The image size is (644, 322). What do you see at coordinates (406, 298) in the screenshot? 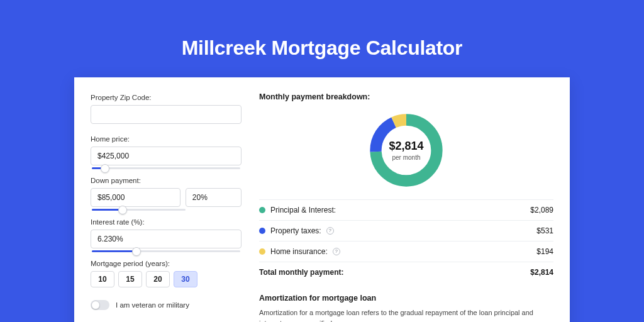
I see `amortization-title: Amortization for mortgage loan` at bounding box center [406, 298].